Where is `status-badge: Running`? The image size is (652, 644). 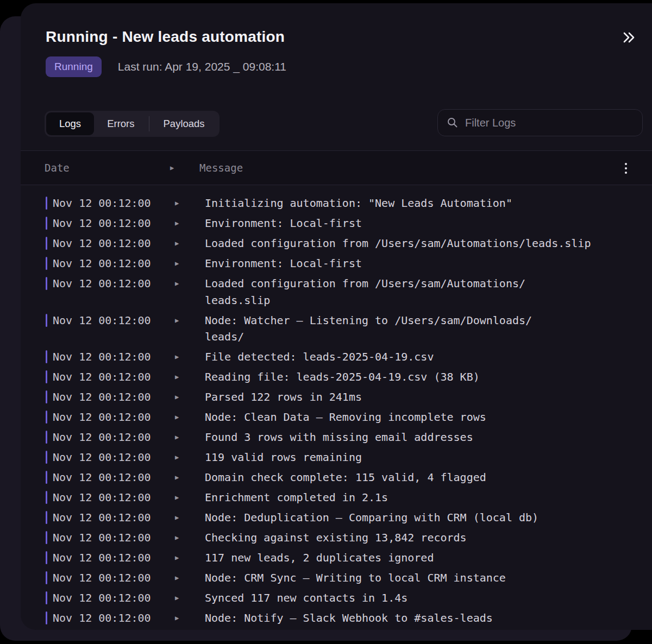
status-badge: Running is located at coordinates (74, 67).